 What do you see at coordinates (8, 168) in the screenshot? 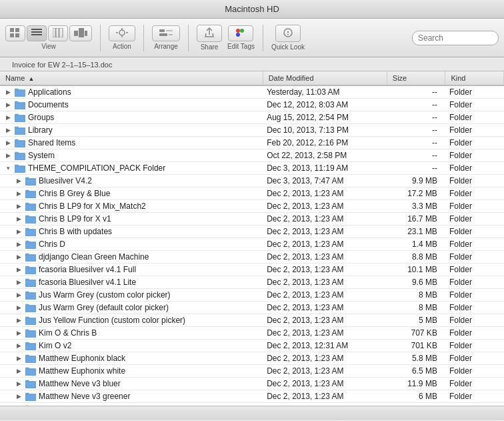
I see `disclosure-triangle: ▾` at bounding box center [8, 168].